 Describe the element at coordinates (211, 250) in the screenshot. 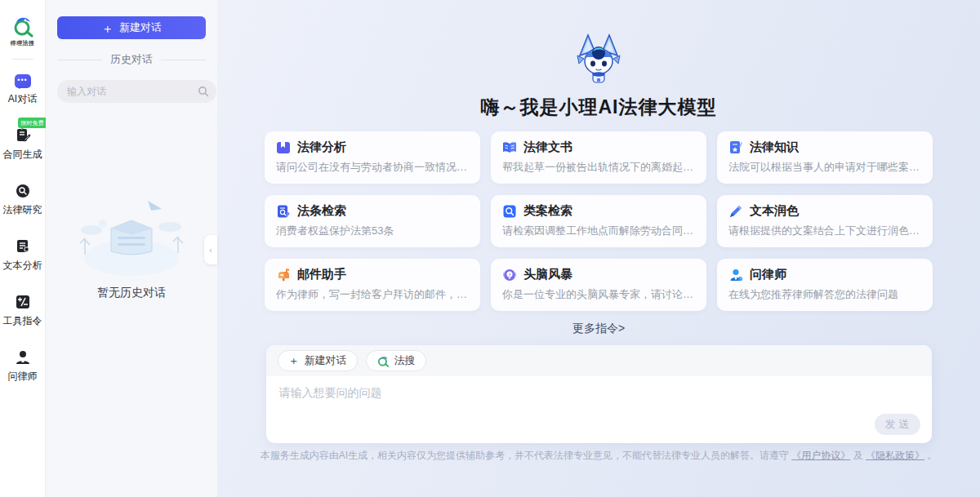

I see `panel-collapse-handle: ‹` at that location.